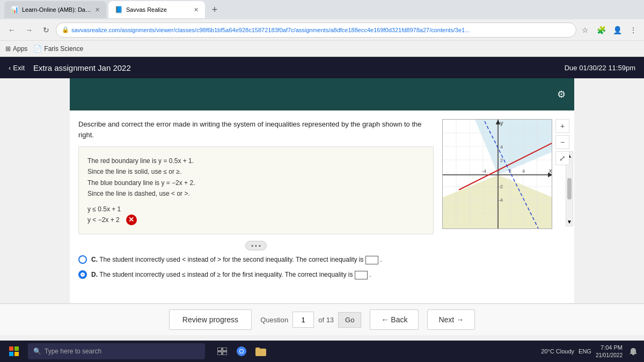  I want to click on task-view-icon, so click(222, 351).